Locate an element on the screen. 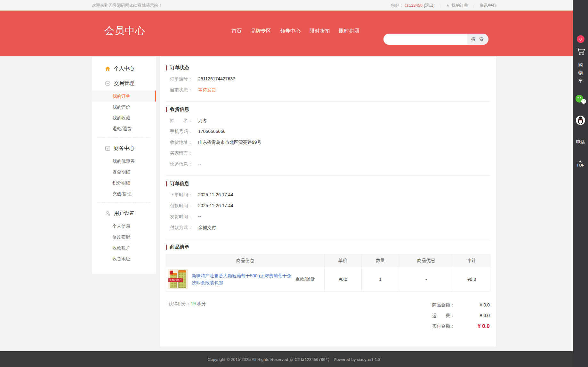  search-button: 搜 索 is located at coordinates (478, 39).